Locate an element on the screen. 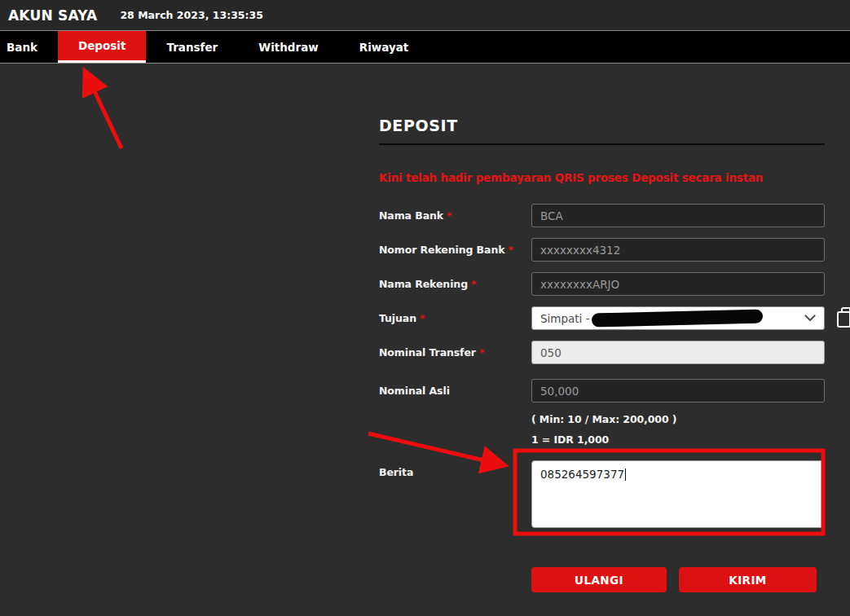  main-nav: Bank Deposit Transfer Withdraw Riwayat is located at coordinates (425, 47).